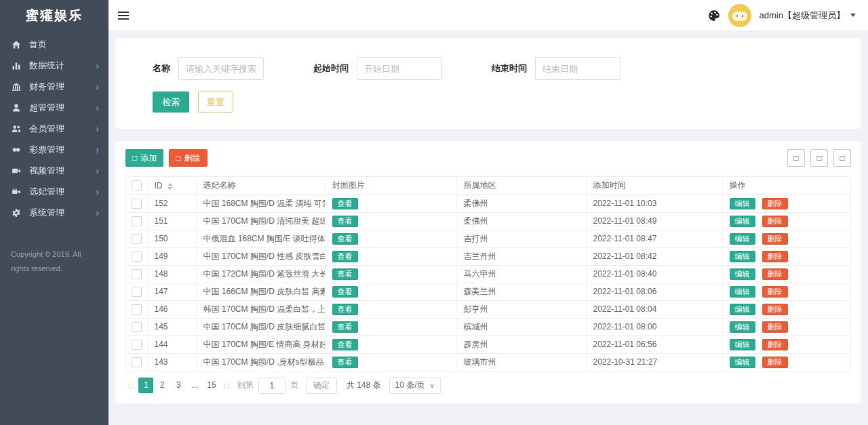 The height and width of the screenshot is (425, 868). What do you see at coordinates (172, 327) in the screenshot?
I see `cell-id: 145` at bounding box center [172, 327].